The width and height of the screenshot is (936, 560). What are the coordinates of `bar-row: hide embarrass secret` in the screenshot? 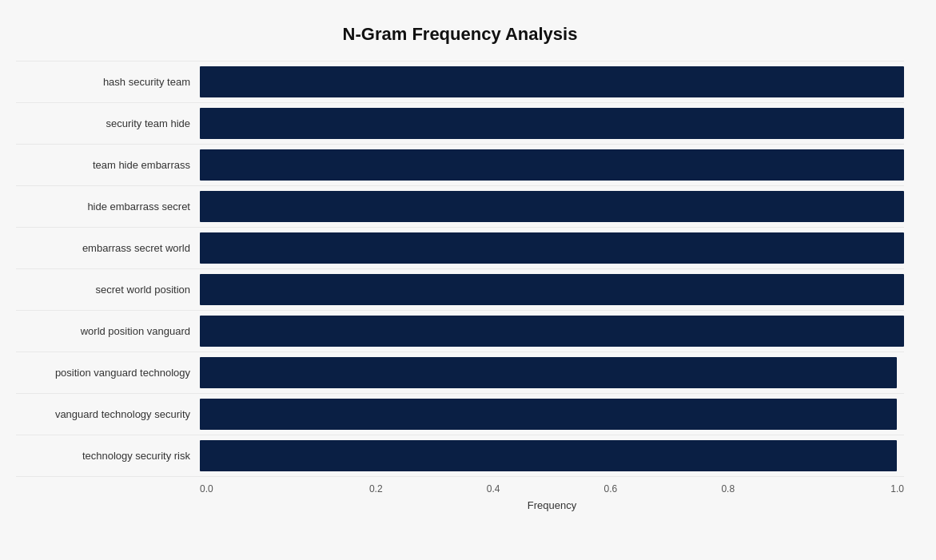 It's located at (460, 207).